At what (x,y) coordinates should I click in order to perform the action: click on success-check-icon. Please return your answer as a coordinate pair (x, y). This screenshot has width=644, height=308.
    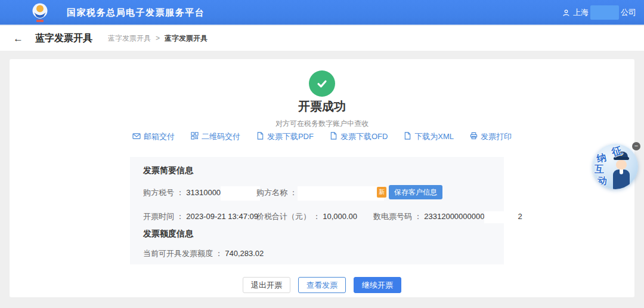
    Looking at the image, I should click on (322, 84).